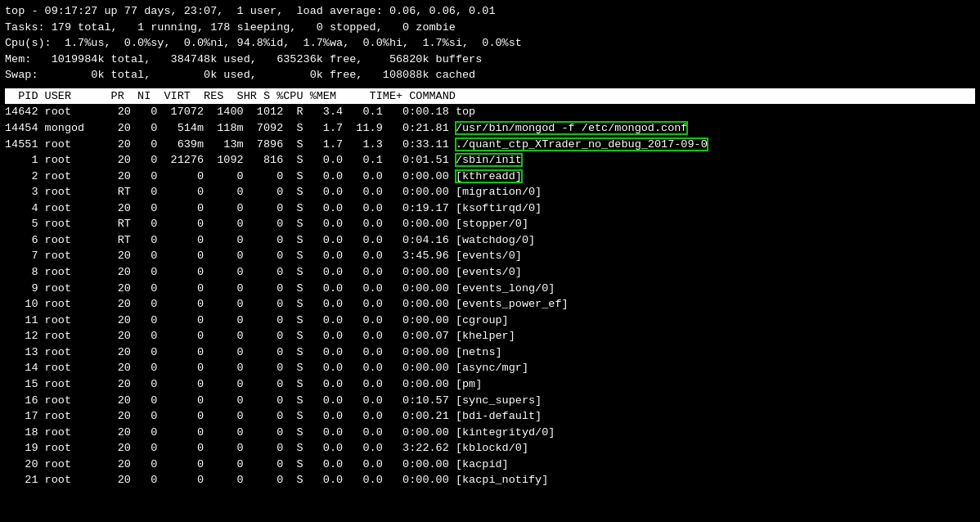  Describe the element at coordinates (490, 60) in the screenshot. I see `header-line-4: Mem: 1019984k total, 384748k used, 63523…` at that location.